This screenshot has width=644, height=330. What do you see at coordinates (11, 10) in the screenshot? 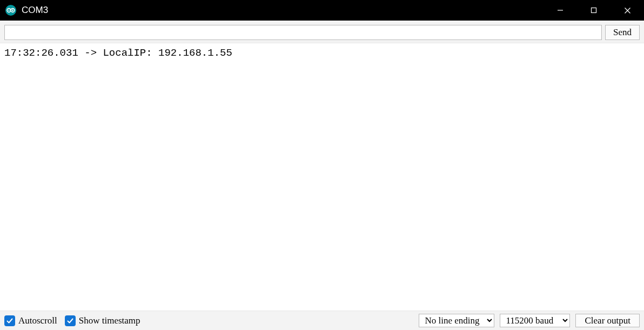
I see `arduino-icon` at bounding box center [11, 10].